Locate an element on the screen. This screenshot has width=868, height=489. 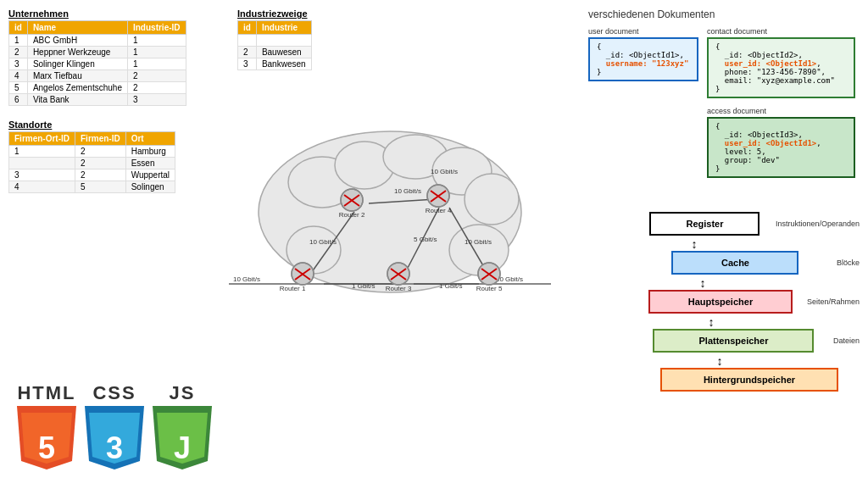
speed-bottom-left: 10 Gbit/s is located at coordinates (247, 280).